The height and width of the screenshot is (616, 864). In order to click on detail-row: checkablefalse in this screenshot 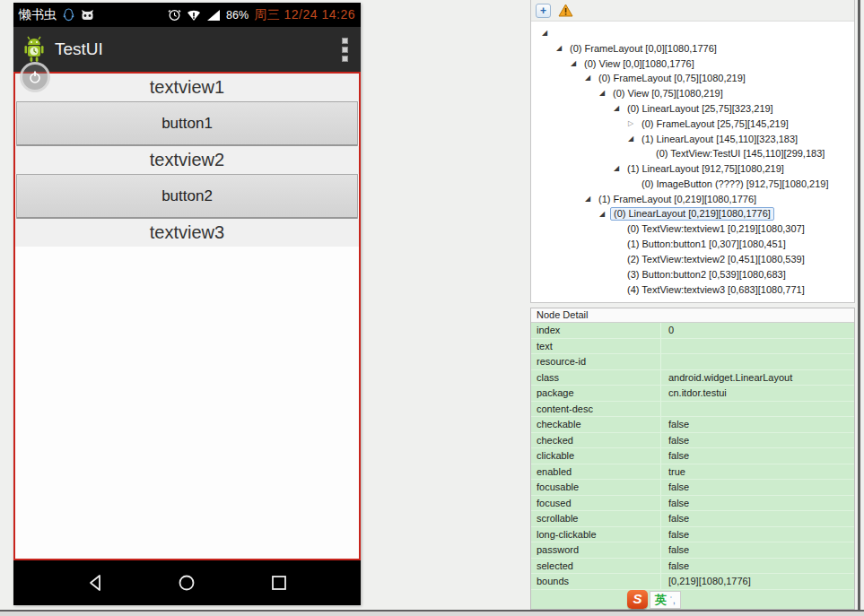, I will do `click(693, 425)`.